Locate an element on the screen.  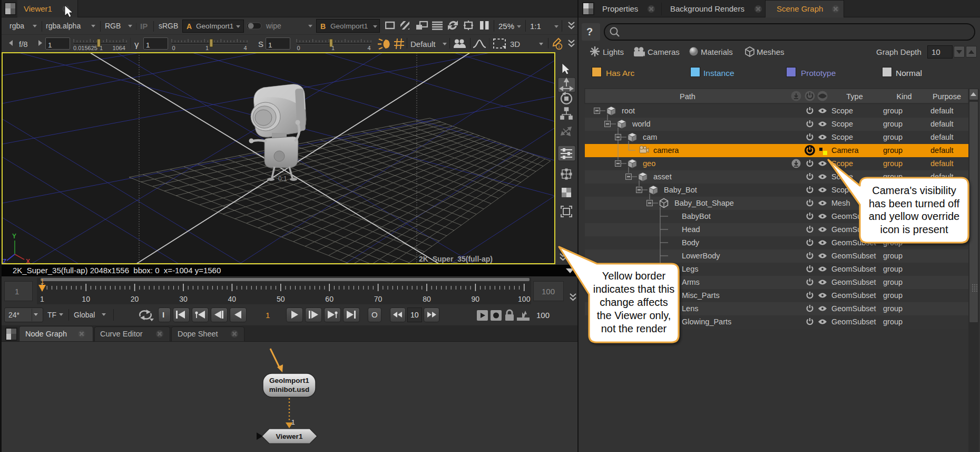
svg-text: Baby_Bot is located at coordinates (681, 190).